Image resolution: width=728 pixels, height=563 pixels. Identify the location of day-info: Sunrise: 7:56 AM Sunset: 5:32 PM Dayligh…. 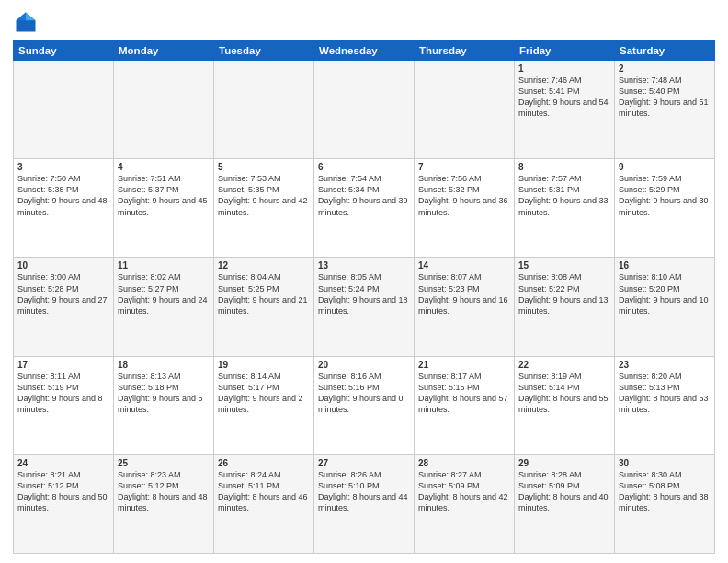
(464, 195).